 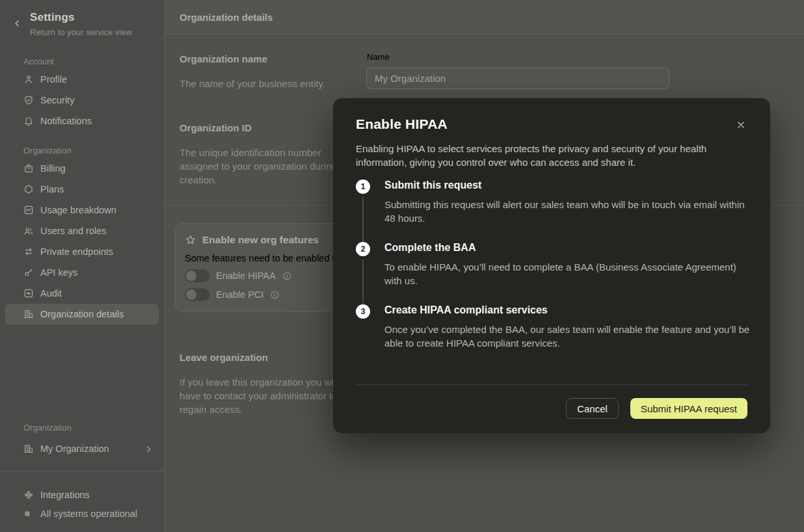 What do you see at coordinates (82, 252) in the screenshot?
I see `sidebar-item-private-endpoints: Private endpoints` at bounding box center [82, 252].